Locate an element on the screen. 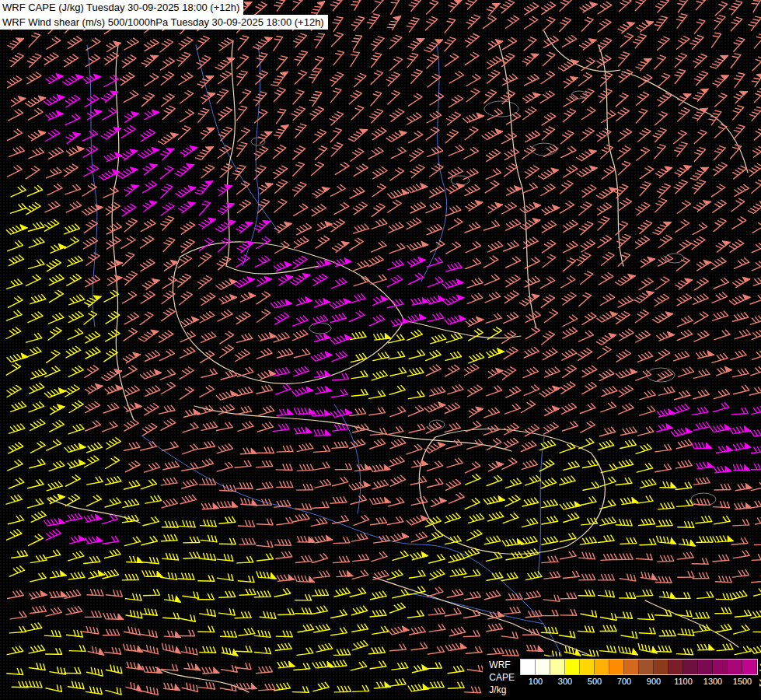  legend-tick-label: 300 is located at coordinates (565, 681).